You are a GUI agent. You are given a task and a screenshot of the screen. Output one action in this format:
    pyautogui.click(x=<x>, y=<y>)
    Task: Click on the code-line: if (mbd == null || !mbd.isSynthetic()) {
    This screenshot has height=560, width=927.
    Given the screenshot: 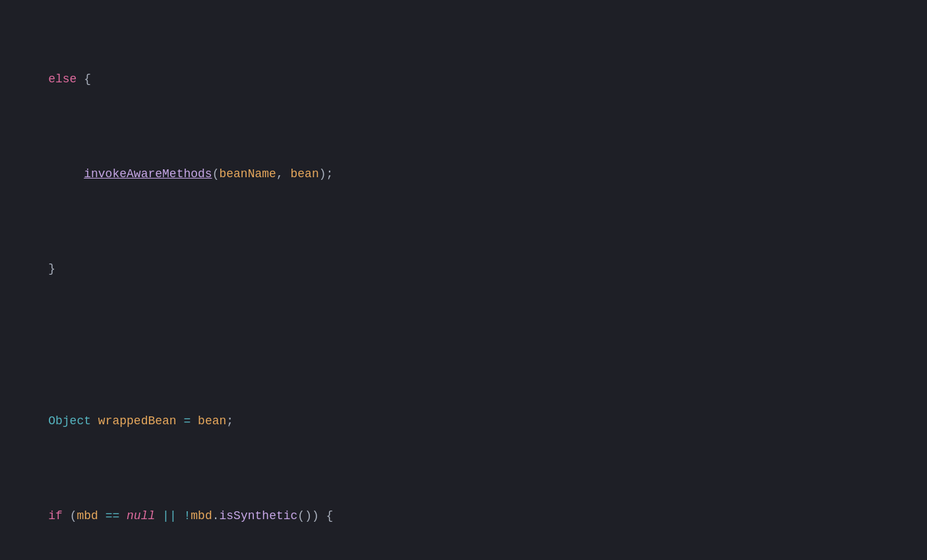 What is the action you would take?
    pyautogui.click(x=464, y=516)
    